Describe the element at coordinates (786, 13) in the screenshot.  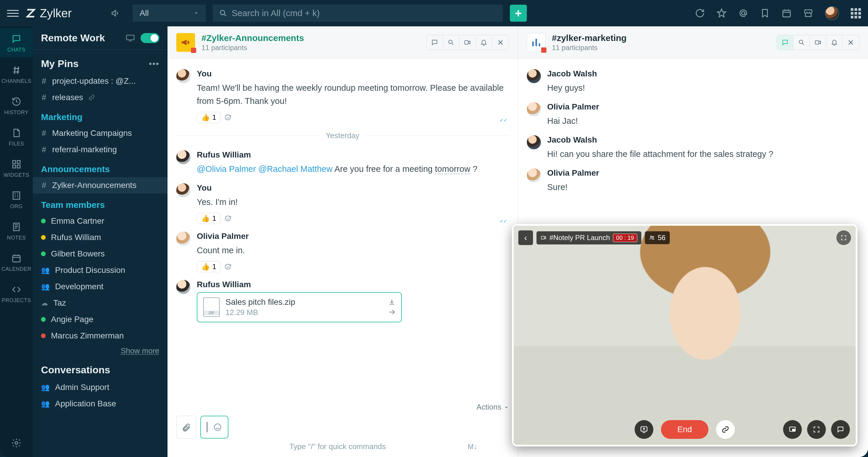
I see `calendar-icon` at that location.